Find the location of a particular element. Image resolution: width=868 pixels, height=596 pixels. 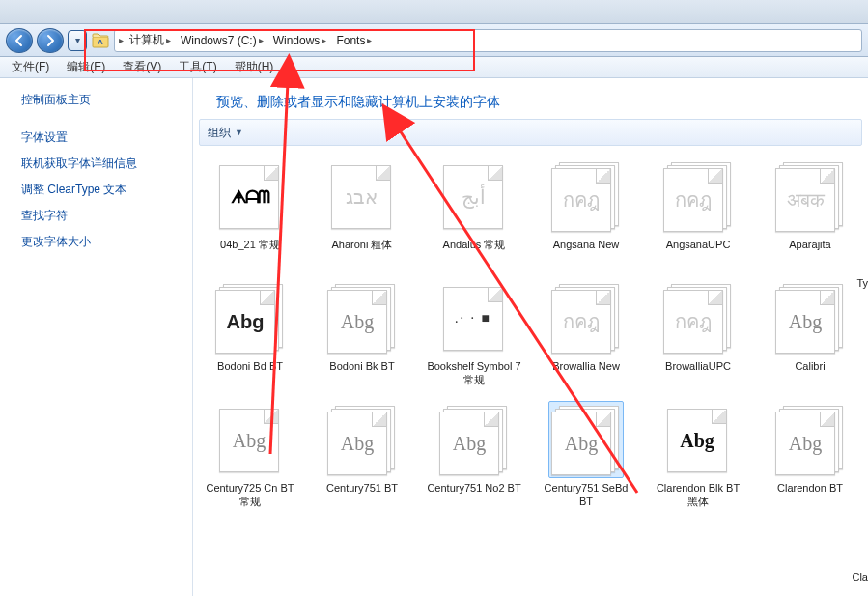

breadcrumb-text: 计算机 is located at coordinates (147, 41).